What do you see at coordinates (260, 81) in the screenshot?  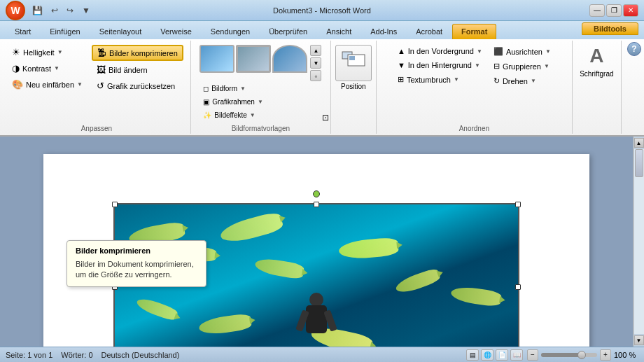 I see `bildformat-content: ▲ ▼ ⬦ ◻ Bildform ▼` at bounding box center [260, 81].